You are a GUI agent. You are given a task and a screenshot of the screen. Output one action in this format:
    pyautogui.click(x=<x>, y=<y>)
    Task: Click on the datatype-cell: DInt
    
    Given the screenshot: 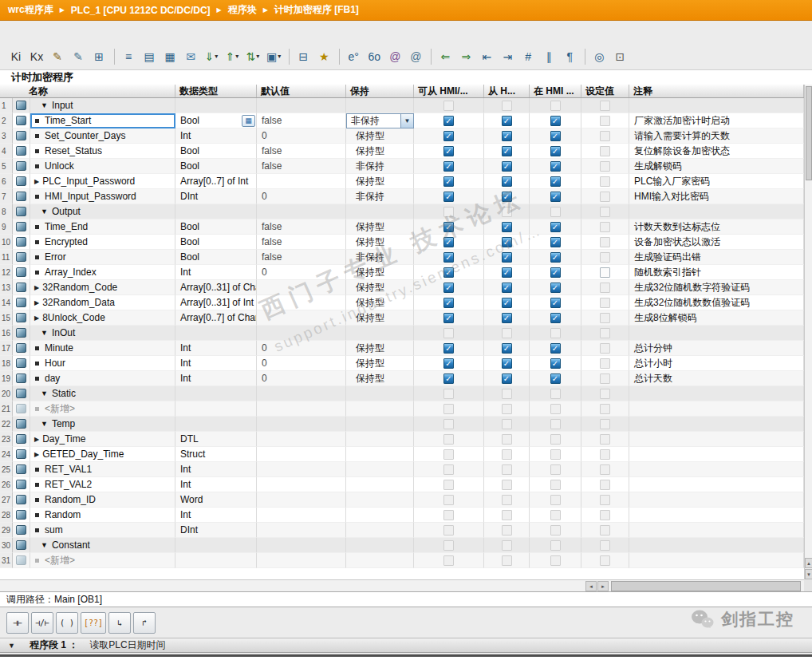 What is the action you would take?
    pyautogui.click(x=216, y=530)
    